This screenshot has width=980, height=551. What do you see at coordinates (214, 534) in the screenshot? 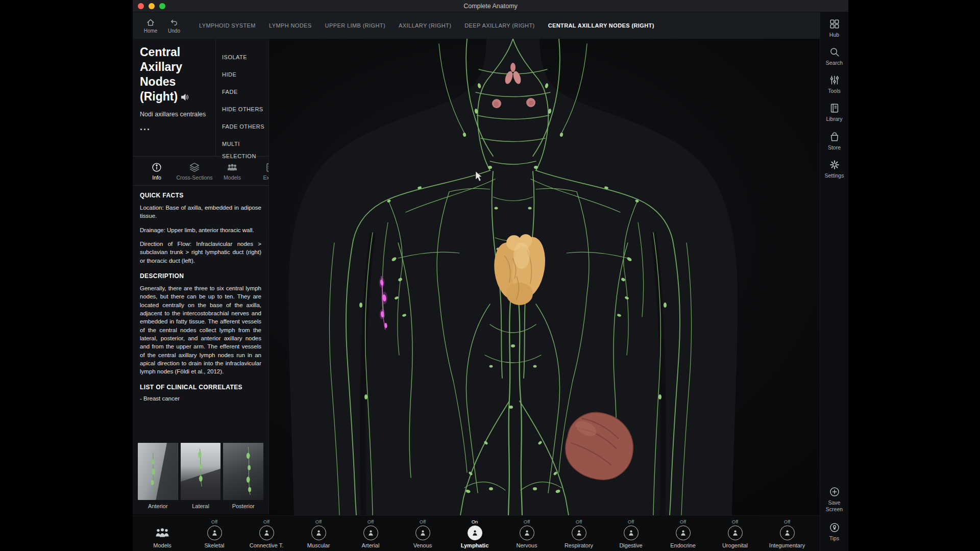
I see `system-toggle-skeletal: Off Skeletal` at bounding box center [214, 534].